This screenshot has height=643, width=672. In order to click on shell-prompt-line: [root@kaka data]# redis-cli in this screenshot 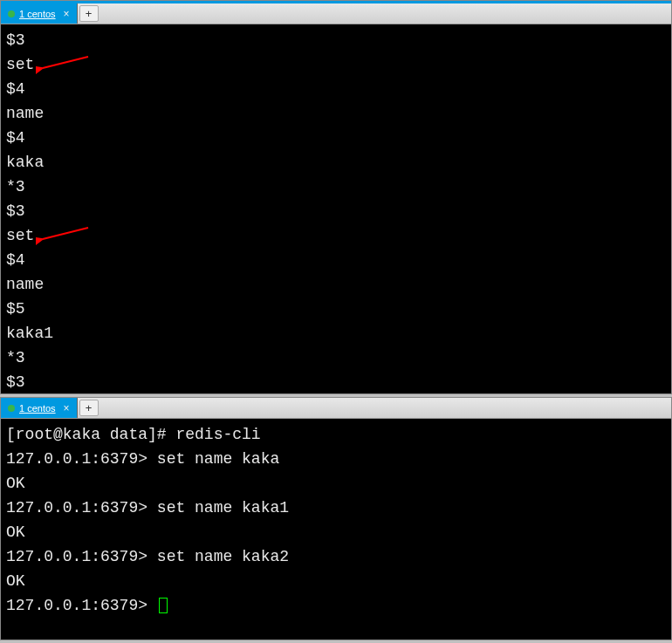, I will do `click(336, 434)`.